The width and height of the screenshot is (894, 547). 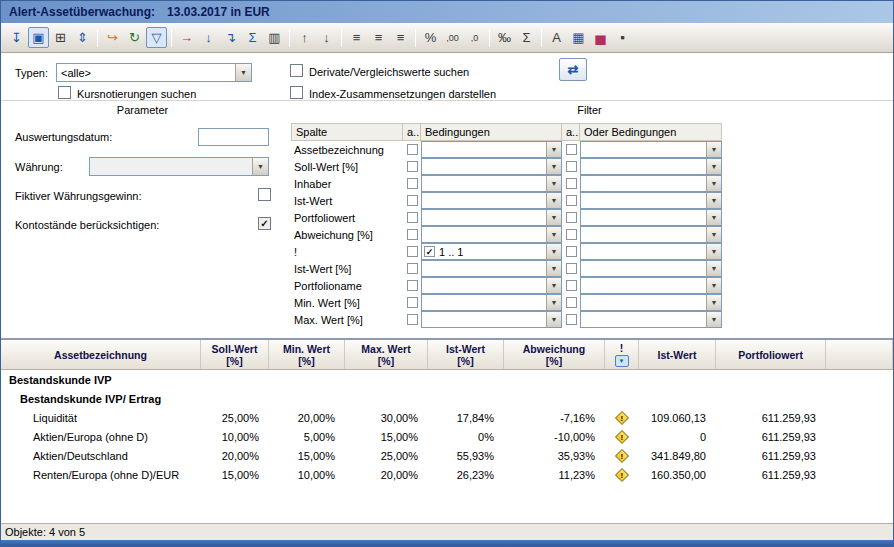 What do you see at coordinates (38, 38) in the screenshot?
I see `pin-view-icon: ▣` at bounding box center [38, 38].